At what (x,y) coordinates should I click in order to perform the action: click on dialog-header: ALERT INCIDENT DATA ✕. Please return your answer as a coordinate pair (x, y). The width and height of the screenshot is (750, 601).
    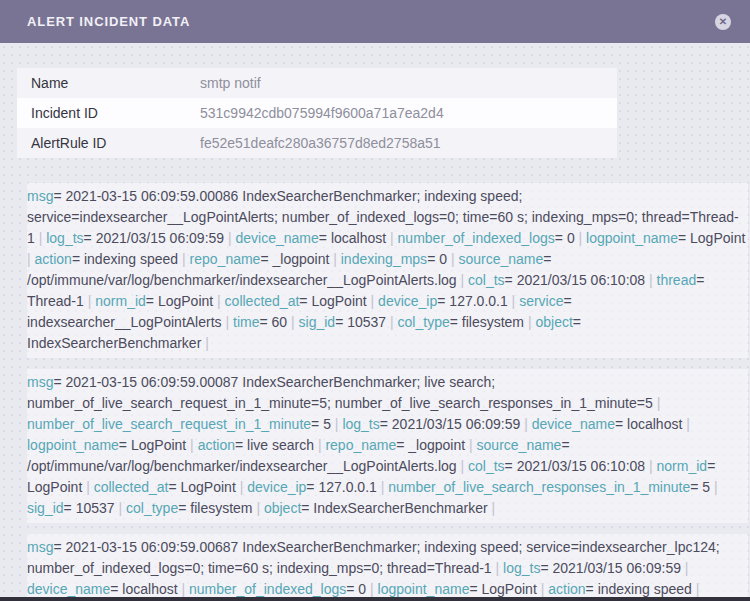
    Looking at the image, I should click on (375, 22).